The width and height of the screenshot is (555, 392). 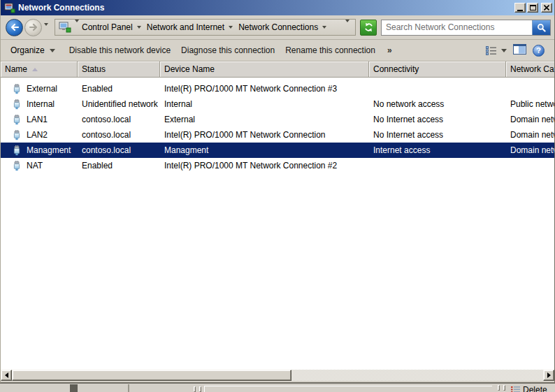 I want to click on connection-name-cell: Managment, so click(x=39, y=151).